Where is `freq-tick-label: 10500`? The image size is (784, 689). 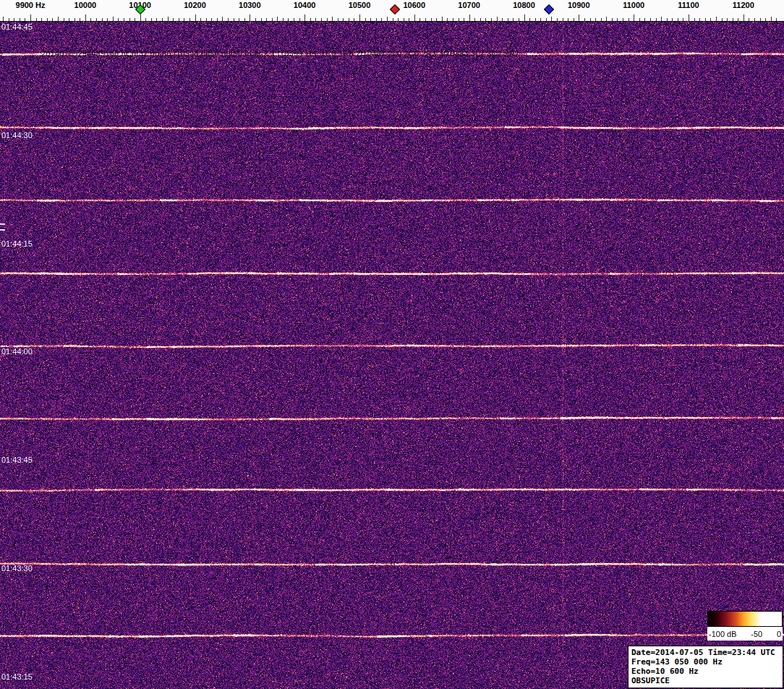
freq-tick-label: 10500 is located at coordinates (360, 5).